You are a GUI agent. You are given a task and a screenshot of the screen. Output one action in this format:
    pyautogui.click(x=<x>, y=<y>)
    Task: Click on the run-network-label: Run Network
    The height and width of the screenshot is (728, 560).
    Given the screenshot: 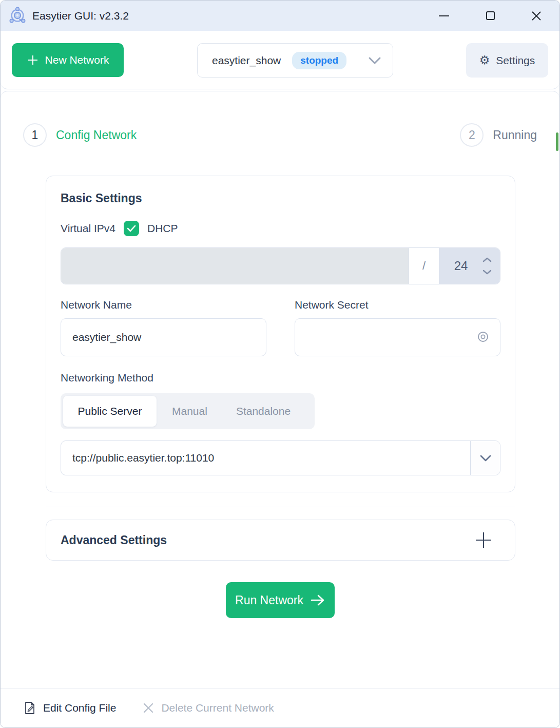 What is the action you would take?
    pyautogui.click(x=269, y=601)
    